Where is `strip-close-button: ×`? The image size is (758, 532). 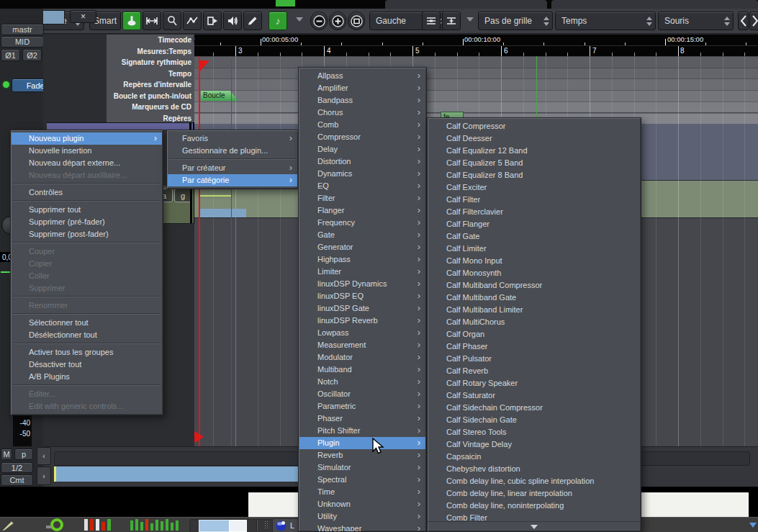
strip-close-button: × is located at coordinates (84, 17).